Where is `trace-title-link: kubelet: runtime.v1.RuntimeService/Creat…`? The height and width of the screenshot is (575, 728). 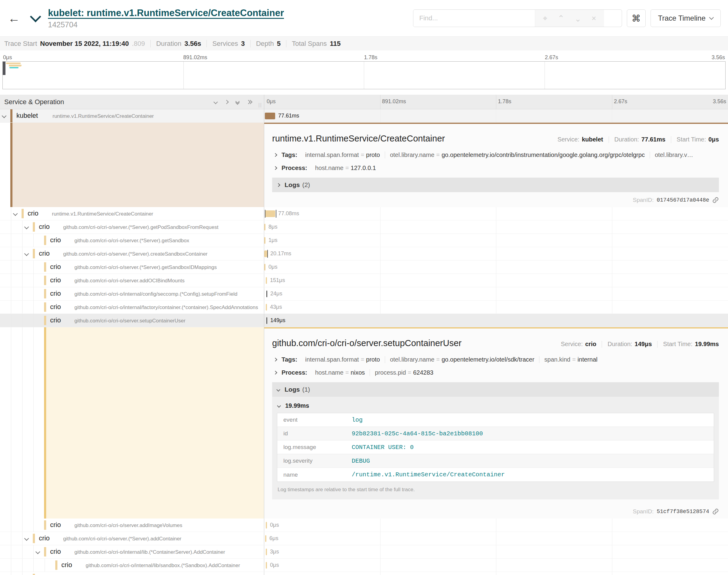
trace-title-link: kubelet: runtime.v1.RuntimeService/Creat… is located at coordinates (166, 13).